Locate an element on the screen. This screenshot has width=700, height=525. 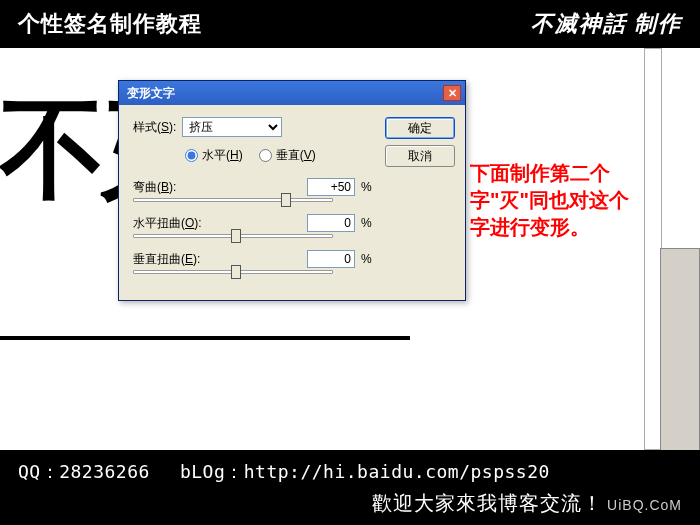
radio-horizontal-label: 水平(H) is located at coordinates (222, 156).